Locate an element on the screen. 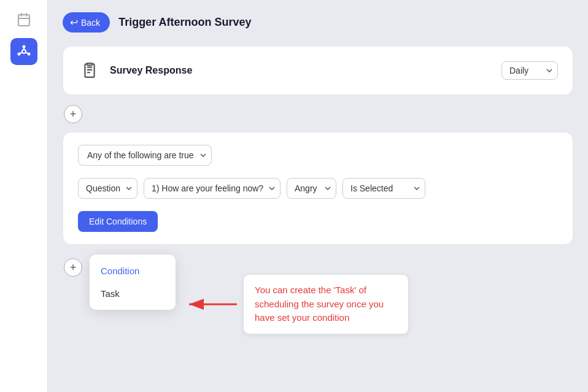 This screenshot has height=392, width=588. tooltip-text: You can create the 'Task' of scheduling … is located at coordinates (326, 304).